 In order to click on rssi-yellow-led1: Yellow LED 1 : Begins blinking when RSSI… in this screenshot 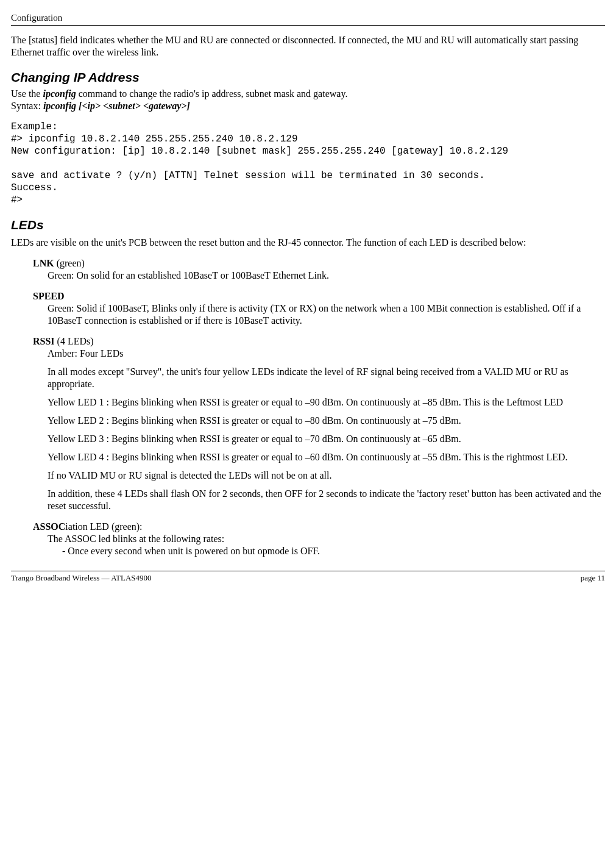, I will do `click(327, 402)`.